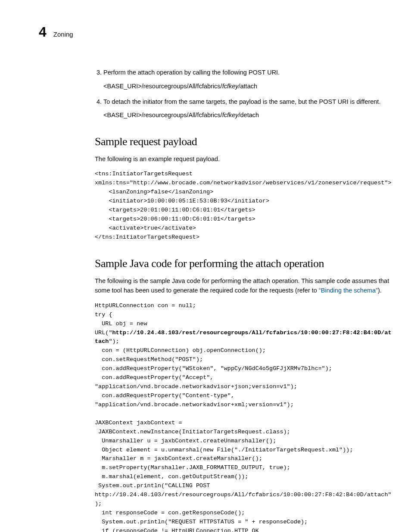 The image size is (411, 532). Describe the element at coordinates (242, 102) in the screenshot. I see `step-text: To detach the initiator from the same ta…` at that location.